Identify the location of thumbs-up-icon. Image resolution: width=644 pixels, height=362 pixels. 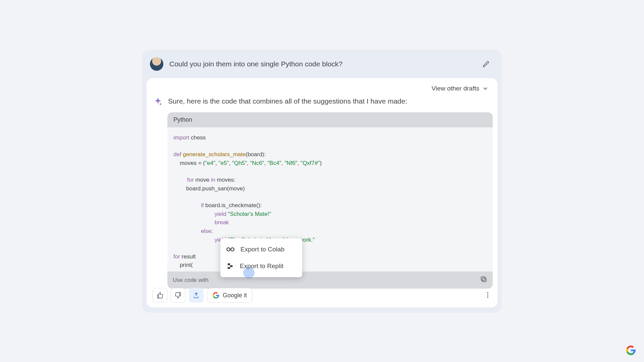
(160, 295).